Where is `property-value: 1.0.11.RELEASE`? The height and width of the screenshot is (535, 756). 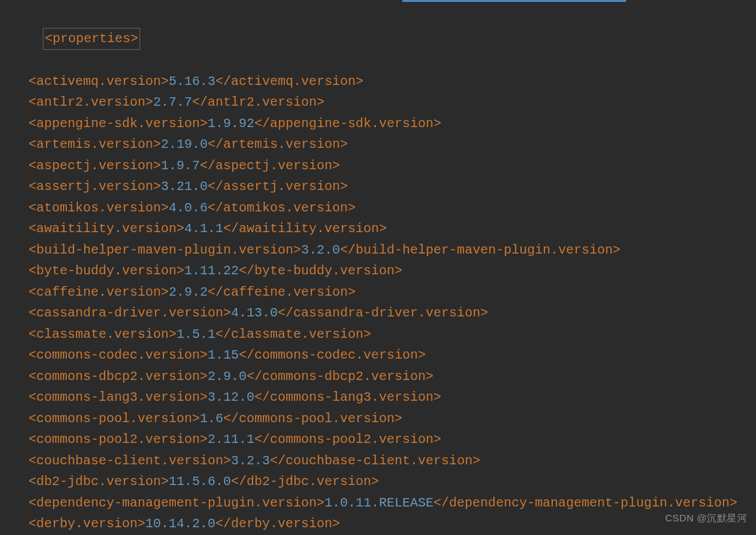 property-value: 1.0.11.RELEASE is located at coordinates (379, 503).